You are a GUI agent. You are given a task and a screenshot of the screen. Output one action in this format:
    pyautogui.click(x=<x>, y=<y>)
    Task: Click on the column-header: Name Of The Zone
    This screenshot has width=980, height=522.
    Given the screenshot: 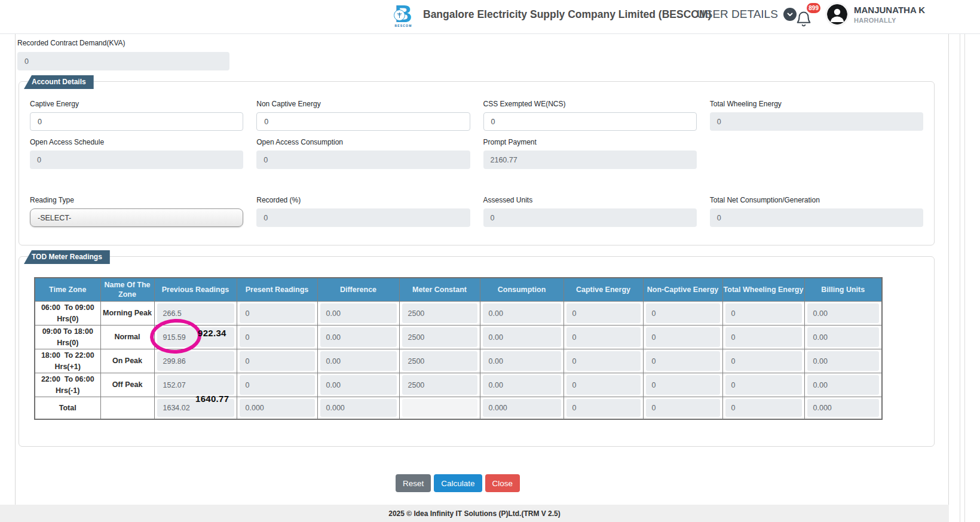 What is the action you would take?
    pyautogui.click(x=127, y=290)
    